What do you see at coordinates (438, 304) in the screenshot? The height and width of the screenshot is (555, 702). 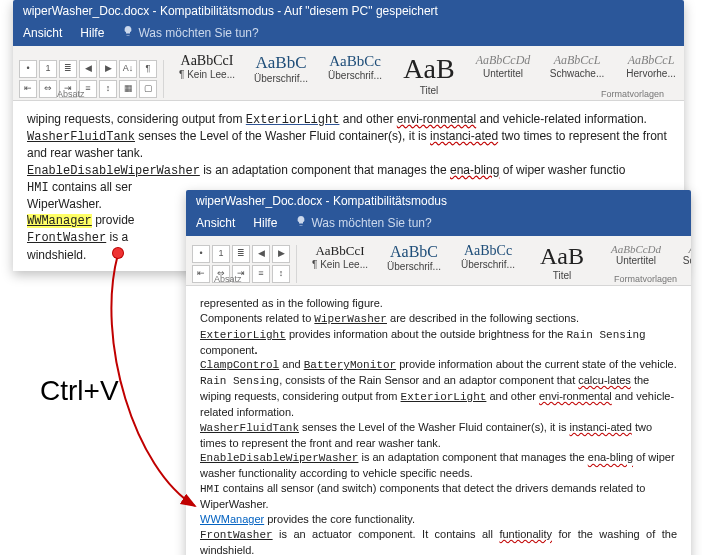 I see `doc-paragraph: represented as in the following figure.` at bounding box center [438, 304].